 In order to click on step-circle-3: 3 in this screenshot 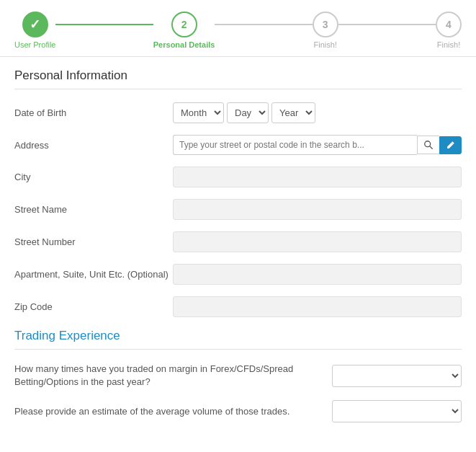, I will do `click(325, 25)`.